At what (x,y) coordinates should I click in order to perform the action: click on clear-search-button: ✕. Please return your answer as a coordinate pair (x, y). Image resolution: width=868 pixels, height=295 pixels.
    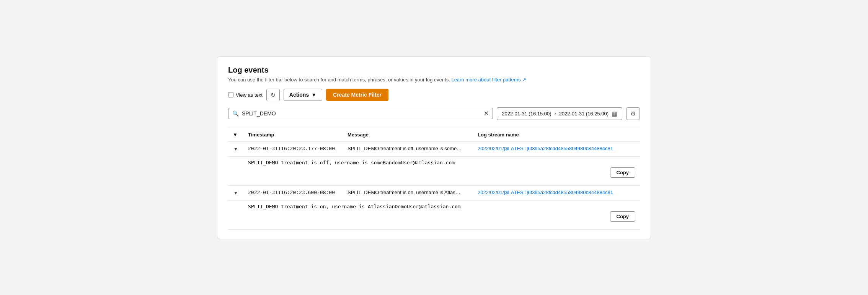
    Looking at the image, I should click on (486, 113).